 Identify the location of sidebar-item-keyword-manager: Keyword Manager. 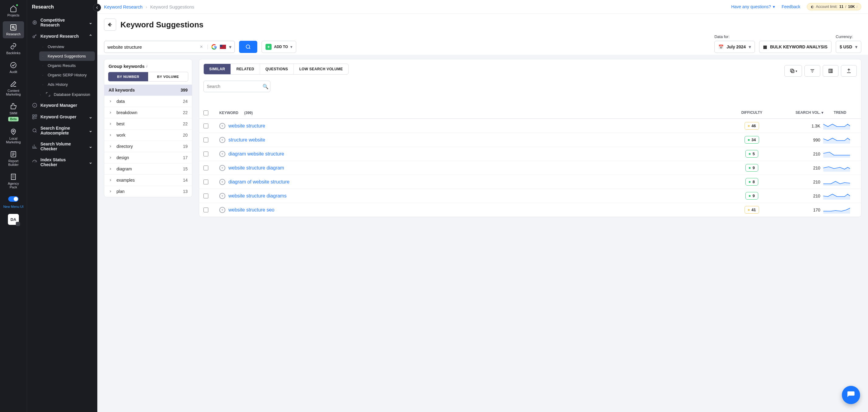
(62, 105).